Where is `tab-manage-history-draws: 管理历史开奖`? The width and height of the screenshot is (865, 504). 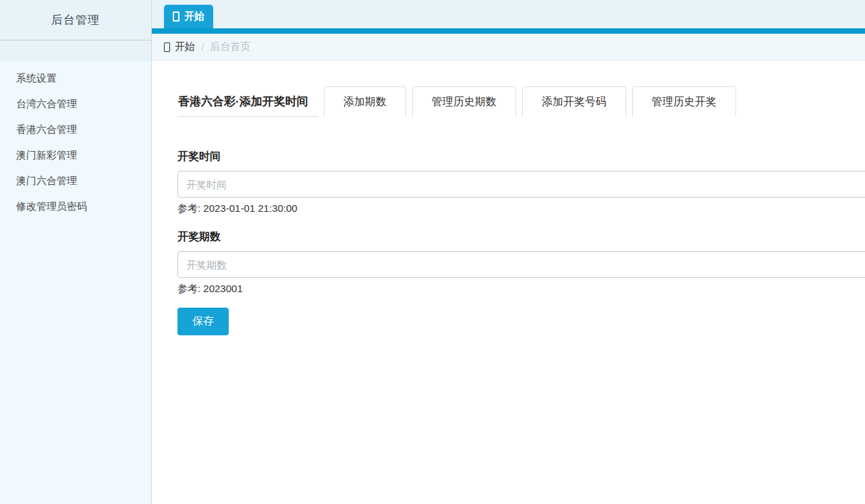 tab-manage-history-draws: 管理历史开奖 is located at coordinates (684, 101).